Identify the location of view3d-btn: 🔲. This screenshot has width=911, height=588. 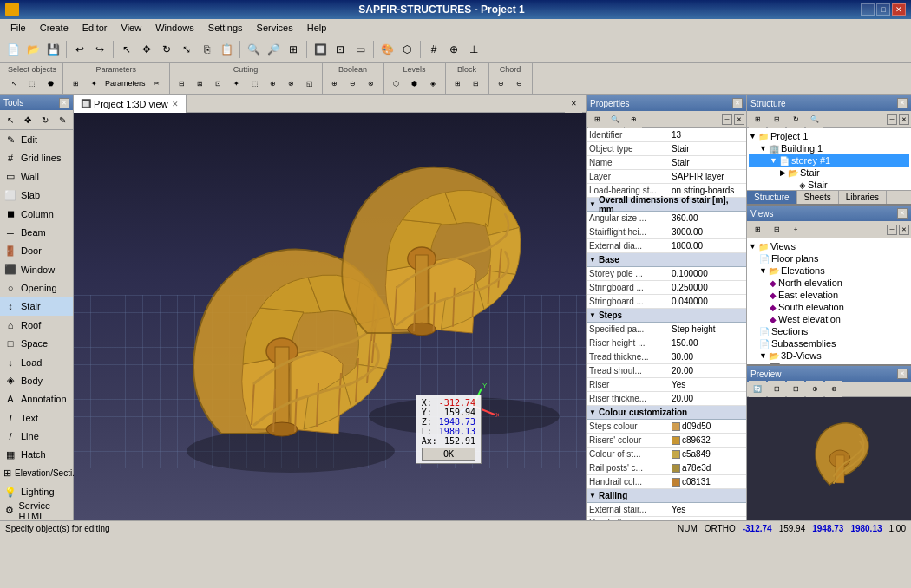
(320, 49).